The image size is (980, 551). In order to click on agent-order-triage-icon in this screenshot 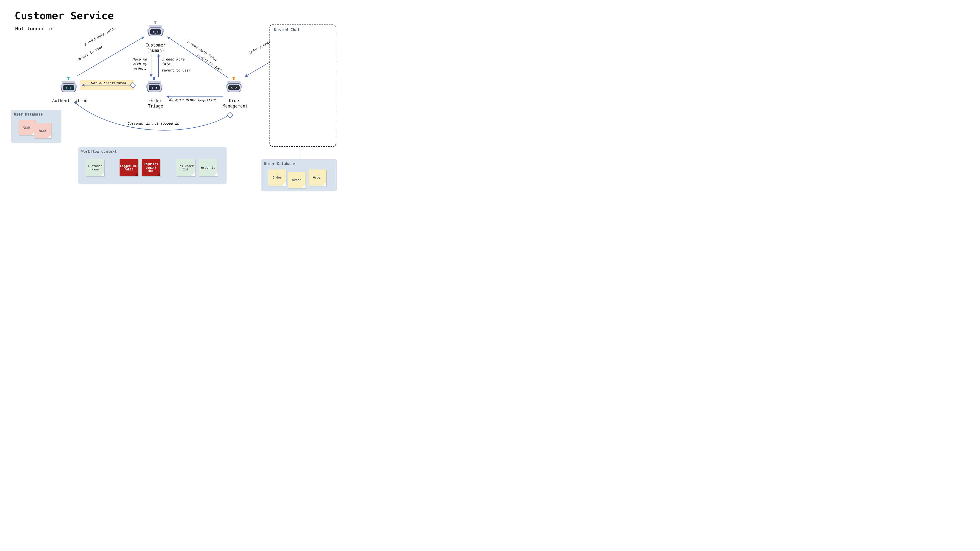, I will do `click(154, 87)`.